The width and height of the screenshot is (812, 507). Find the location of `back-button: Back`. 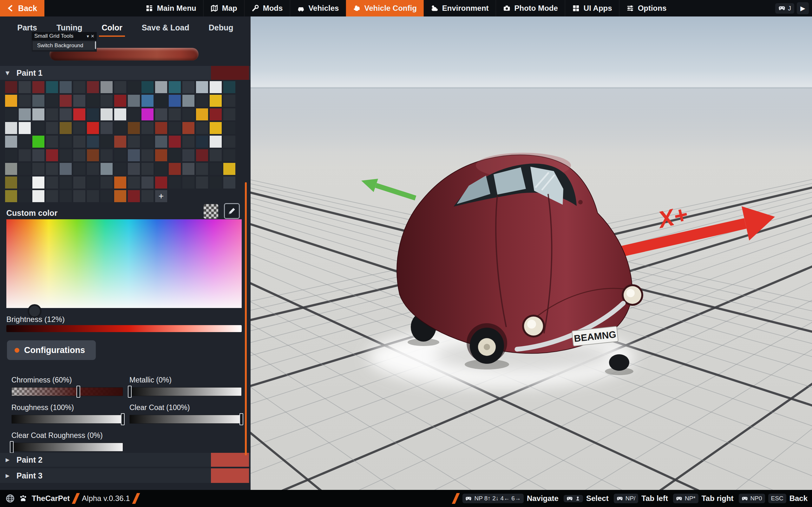

back-button: Back is located at coordinates (22, 8).